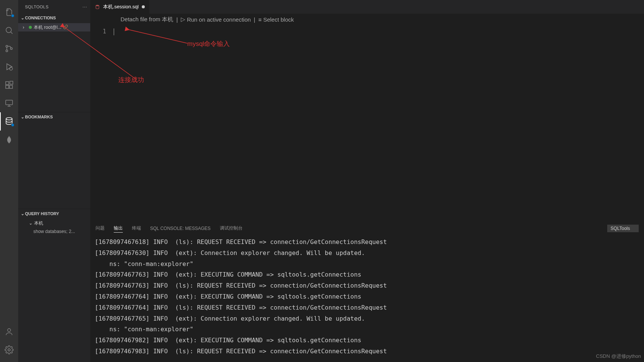 The height and width of the screenshot is (362, 644). I want to click on query-history-group: ⌄ 本机, so click(54, 223).